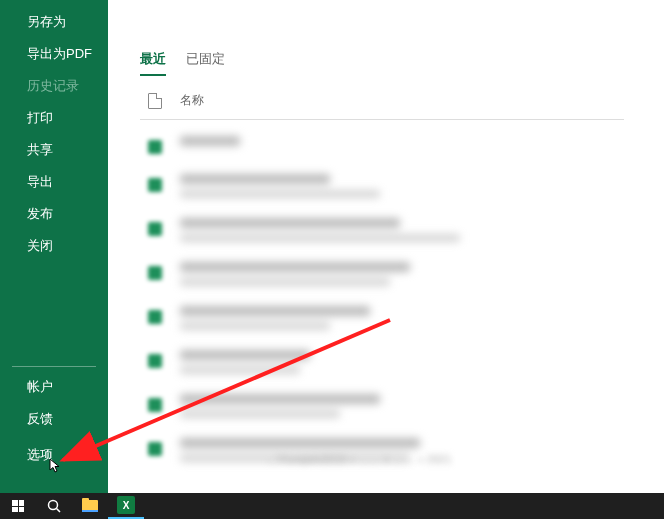 The height and width of the screenshot is (519, 664). I want to click on sidebar-item-label: 另存为, so click(46, 22).